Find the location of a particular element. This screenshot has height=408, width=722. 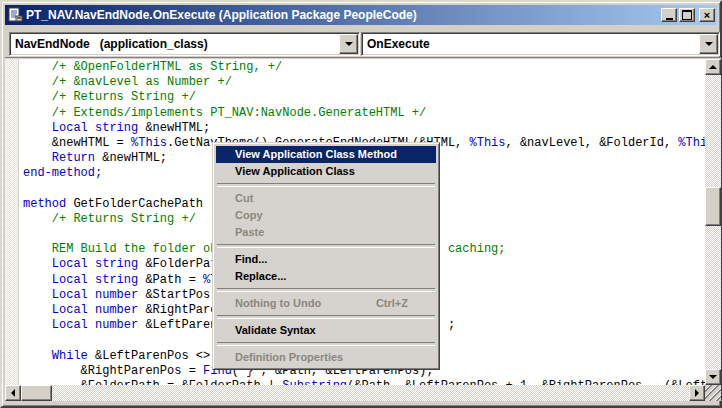

menu-item-label: Find... is located at coordinates (330, 260).